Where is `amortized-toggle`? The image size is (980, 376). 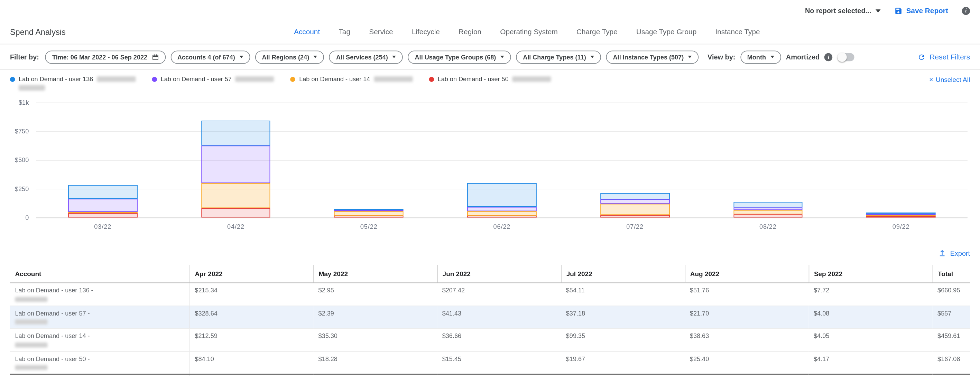 amortized-toggle is located at coordinates (846, 57).